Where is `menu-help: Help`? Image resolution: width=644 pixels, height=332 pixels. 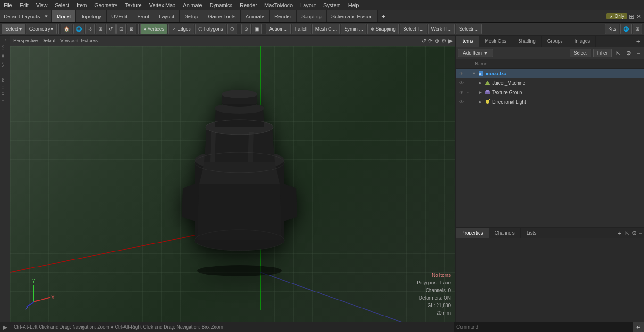 menu-help: Help is located at coordinates (354, 5).